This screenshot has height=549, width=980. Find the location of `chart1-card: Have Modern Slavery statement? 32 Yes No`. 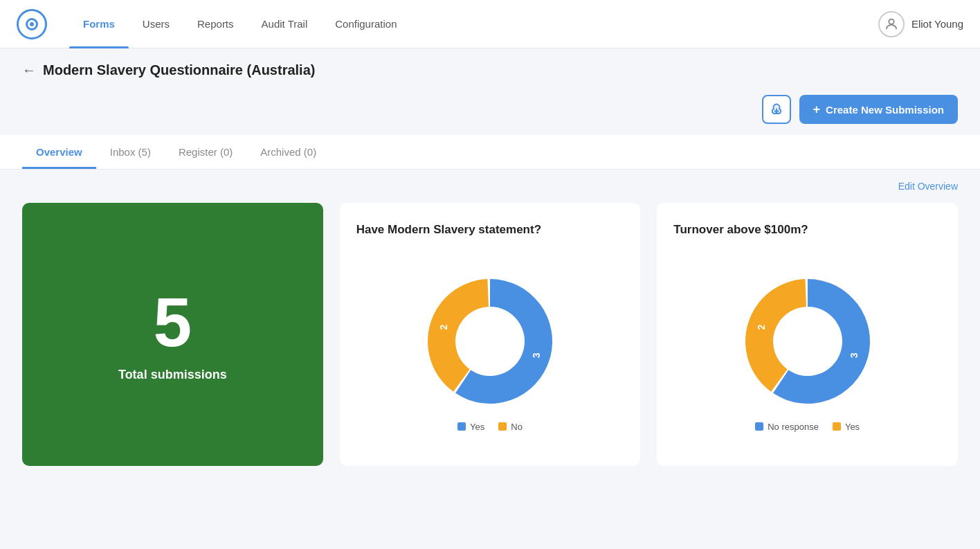

chart1-card: Have Modern Slavery statement? 32 Yes No is located at coordinates (490, 334).